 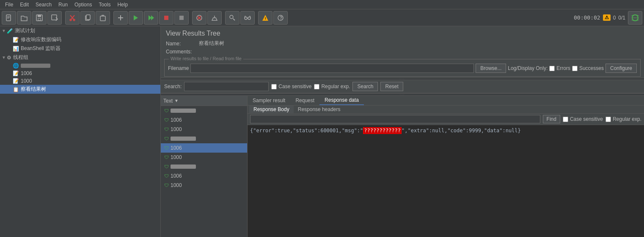 I want to click on tree-item-label: 测试计划, so click(x=25, y=31).